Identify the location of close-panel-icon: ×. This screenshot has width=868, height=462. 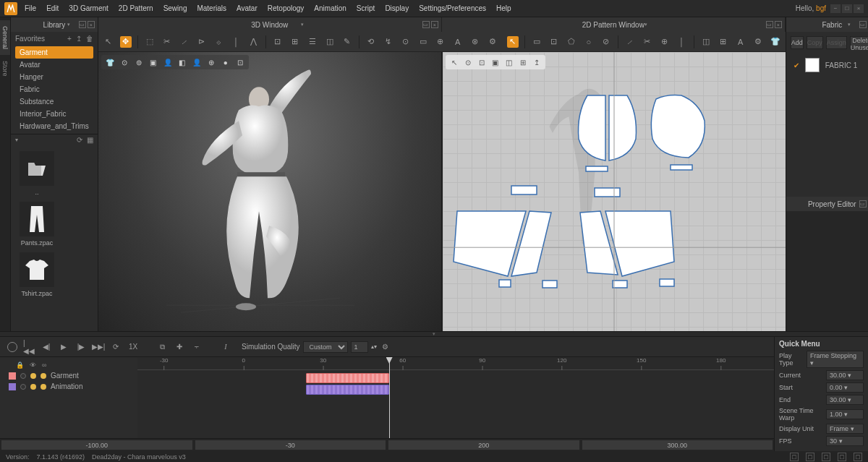
(91, 25).